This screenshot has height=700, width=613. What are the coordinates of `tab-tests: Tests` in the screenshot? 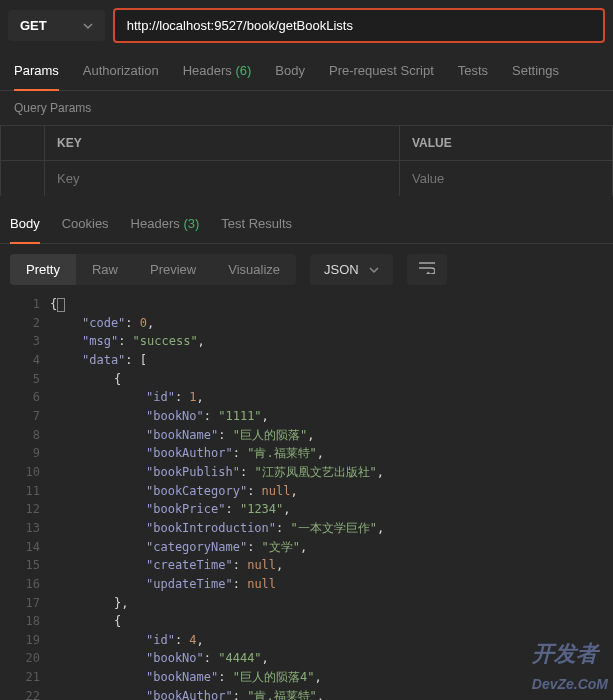 It's located at (473, 70).